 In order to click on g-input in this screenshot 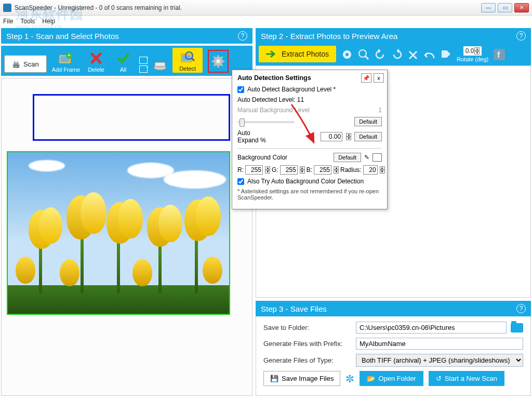, I will do `click(289, 170)`.